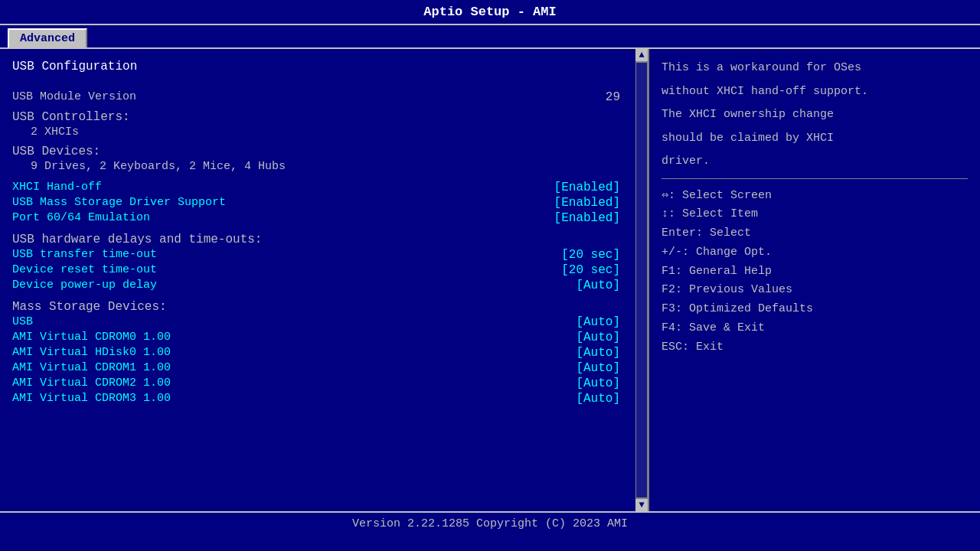  I want to click on xhci-handoff-label: XHCI Hand-off, so click(57, 187).